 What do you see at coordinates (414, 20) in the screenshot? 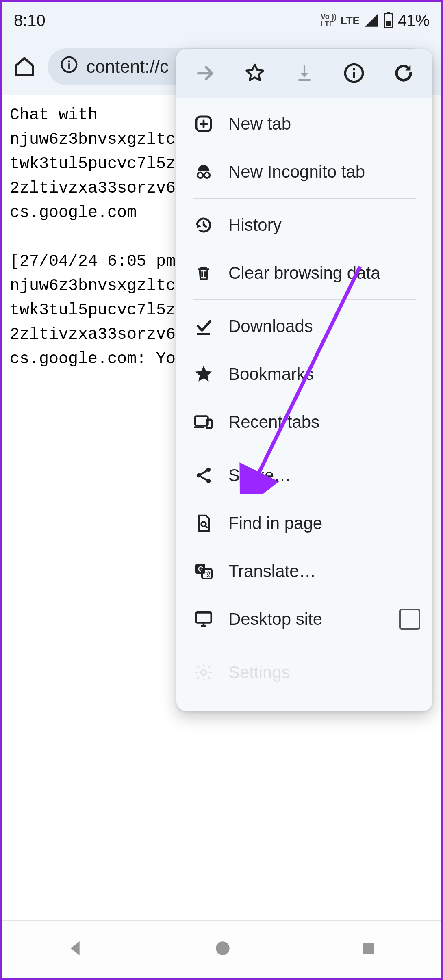
I see `battery-percent: 41%` at bounding box center [414, 20].